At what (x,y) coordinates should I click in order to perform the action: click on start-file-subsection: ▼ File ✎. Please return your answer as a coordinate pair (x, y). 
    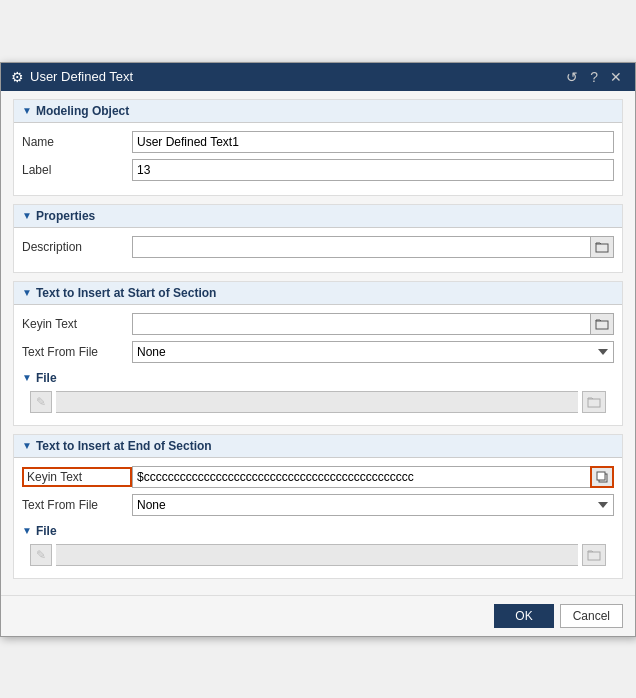
    Looking at the image, I should click on (318, 393).